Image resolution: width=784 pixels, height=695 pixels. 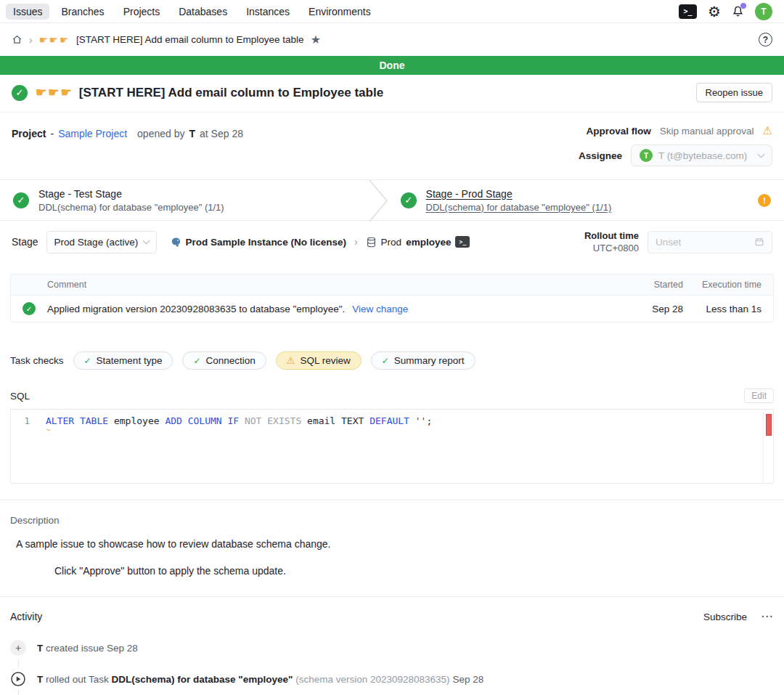 What do you see at coordinates (392, 308) in the screenshot?
I see `table-row: ✓ Applied migration version 202309280836…` at bounding box center [392, 308].